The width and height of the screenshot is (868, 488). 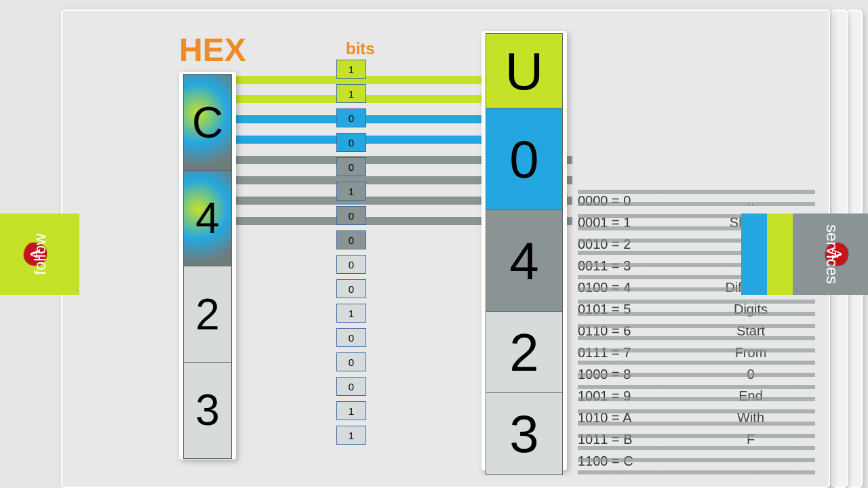 I want to click on services-tab: Aservices, so click(x=830, y=254).